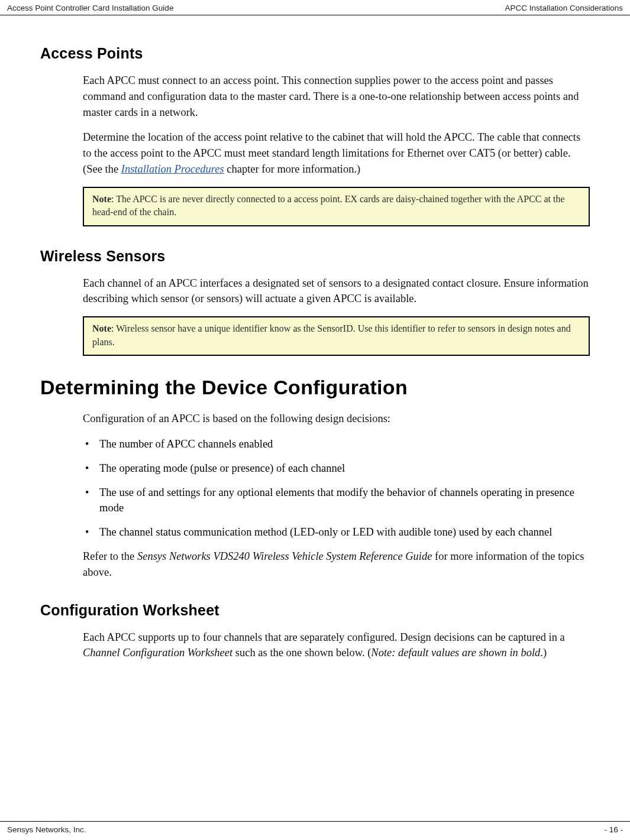 Image resolution: width=630 pixels, height=840 pixels. What do you see at coordinates (336, 291) in the screenshot?
I see `paragraph: Each channel of an APCC interfaces a des…` at bounding box center [336, 291].